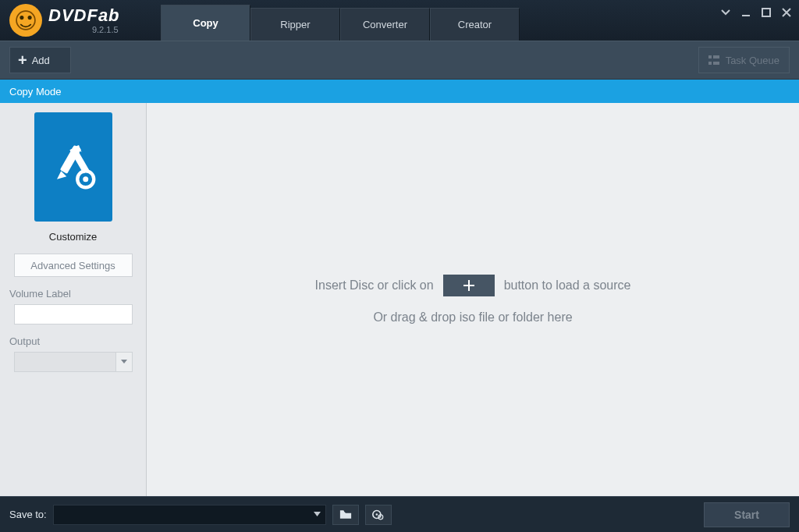 The image size is (799, 532). I want to click on tab-ripper: Ripper, so click(295, 24).